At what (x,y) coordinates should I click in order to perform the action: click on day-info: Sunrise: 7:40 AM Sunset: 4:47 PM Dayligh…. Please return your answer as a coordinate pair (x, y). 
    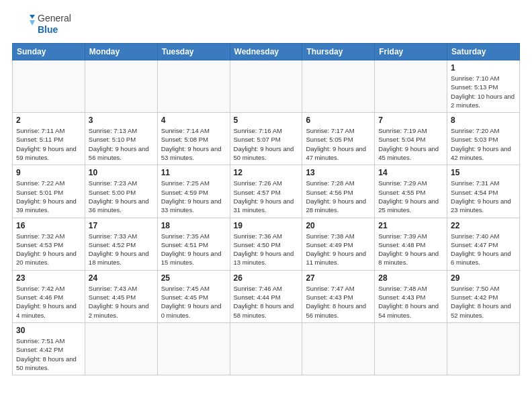
    Looking at the image, I should click on (484, 250).